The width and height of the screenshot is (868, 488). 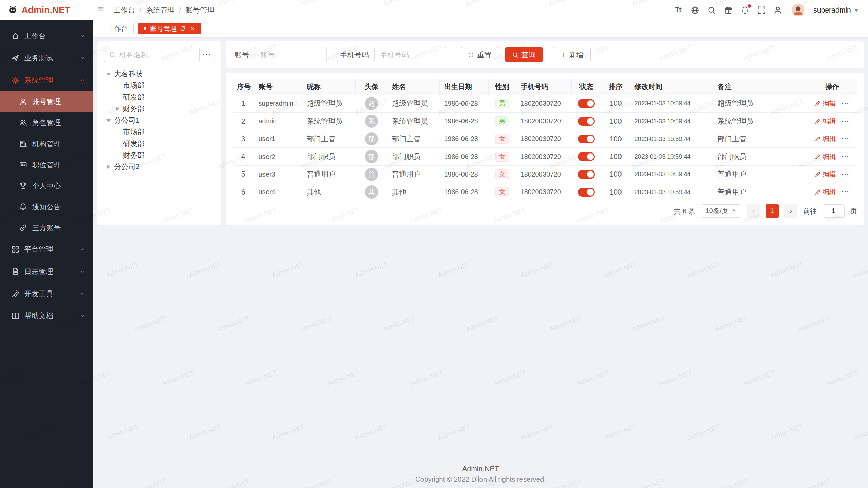 What do you see at coordinates (159, 97) in the screenshot?
I see `tree-node-2: 研发部` at bounding box center [159, 97].